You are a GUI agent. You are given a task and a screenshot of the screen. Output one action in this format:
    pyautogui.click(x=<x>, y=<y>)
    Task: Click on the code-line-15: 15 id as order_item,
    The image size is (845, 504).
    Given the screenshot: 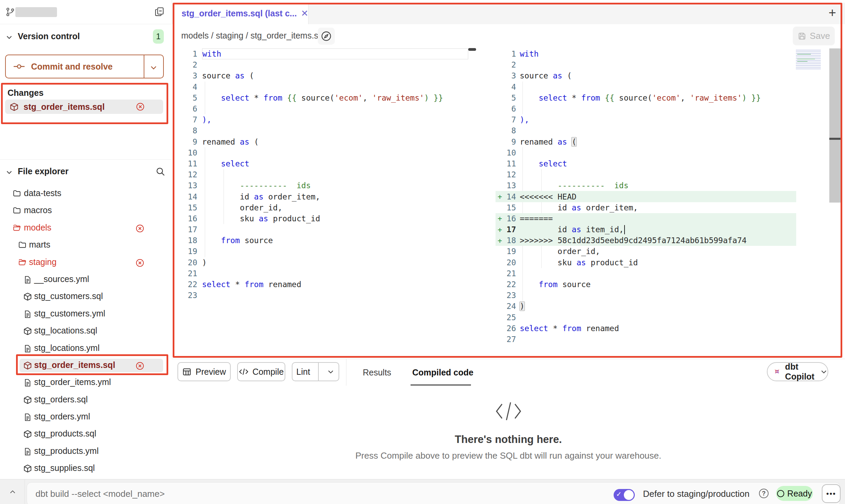 What is the action you would take?
    pyautogui.click(x=646, y=208)
    